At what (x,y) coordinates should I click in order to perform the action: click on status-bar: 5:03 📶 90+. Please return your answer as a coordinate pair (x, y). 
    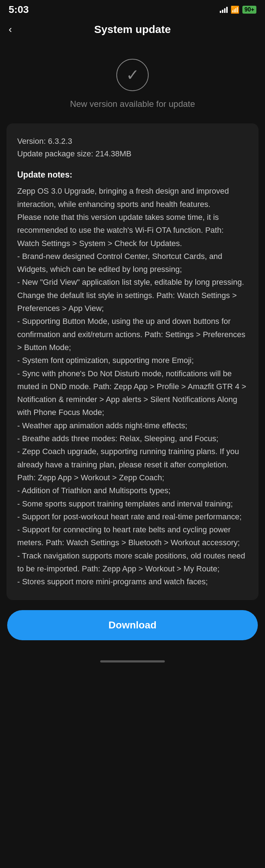
    Looking at the image, I should click on (132, 9).